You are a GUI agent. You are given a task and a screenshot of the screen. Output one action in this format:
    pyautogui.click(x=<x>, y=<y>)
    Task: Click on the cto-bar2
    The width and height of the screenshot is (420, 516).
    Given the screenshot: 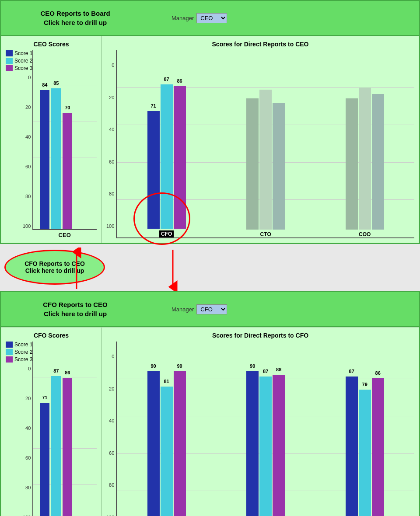 What is the action you would take?
    pyautogui.click(x=266, y=160)
    